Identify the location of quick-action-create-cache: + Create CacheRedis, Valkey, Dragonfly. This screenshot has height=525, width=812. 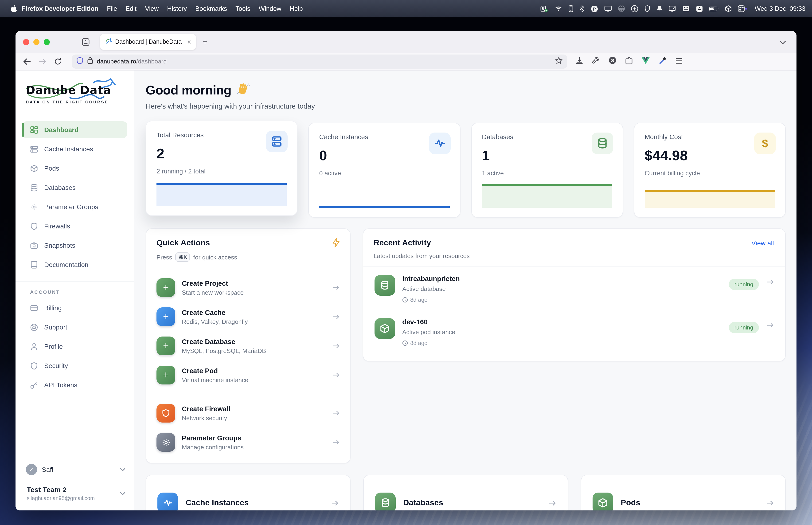
(248, 317).